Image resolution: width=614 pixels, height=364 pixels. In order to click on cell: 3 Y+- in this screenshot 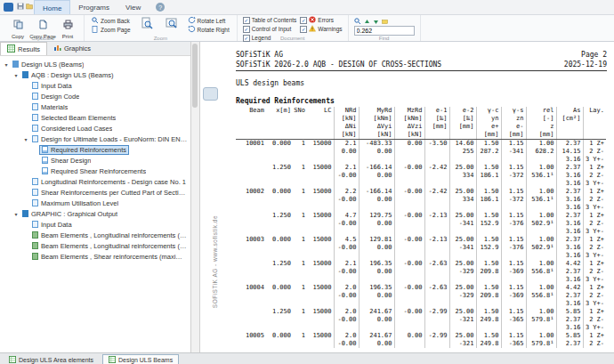, I will do `click(594, 160)`.